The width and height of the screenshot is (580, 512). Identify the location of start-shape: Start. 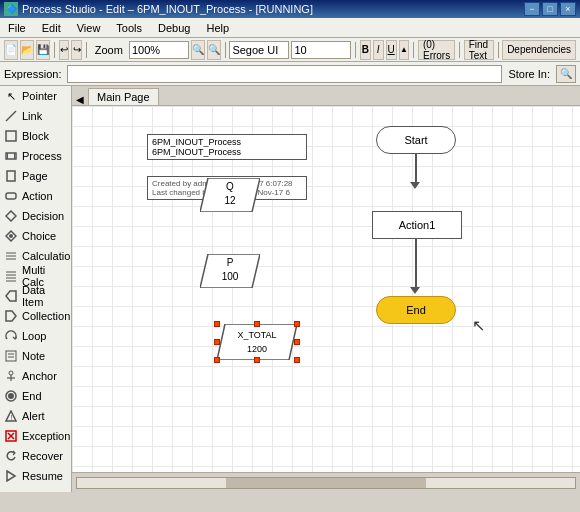
(416, 140).